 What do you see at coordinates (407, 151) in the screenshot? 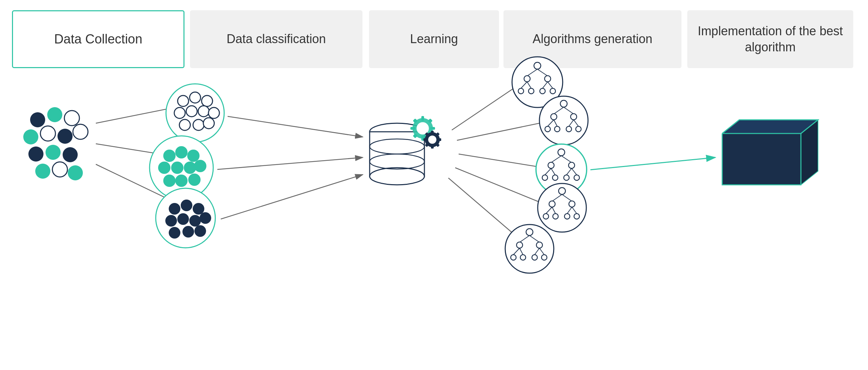
I see `database-gears` at bounding box center [407, 151].